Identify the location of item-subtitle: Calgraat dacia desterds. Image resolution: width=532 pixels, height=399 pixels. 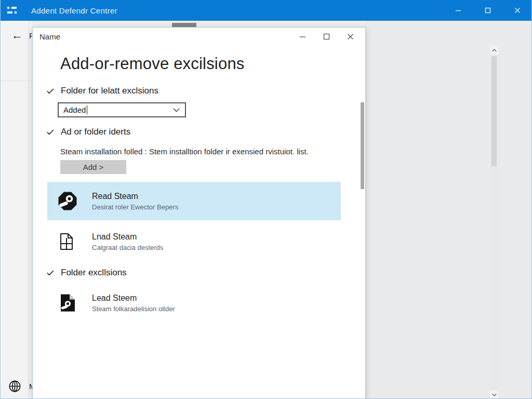
(128, 247).